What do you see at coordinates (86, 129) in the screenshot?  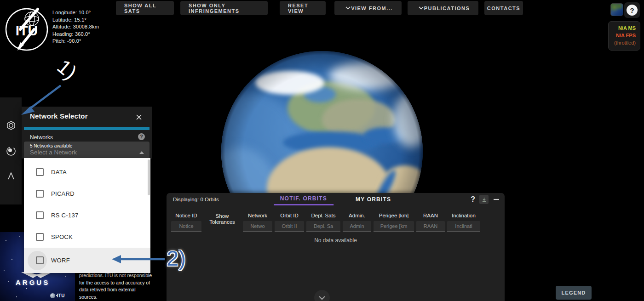 I see `progress-bar` at bounding box center [86, 129].